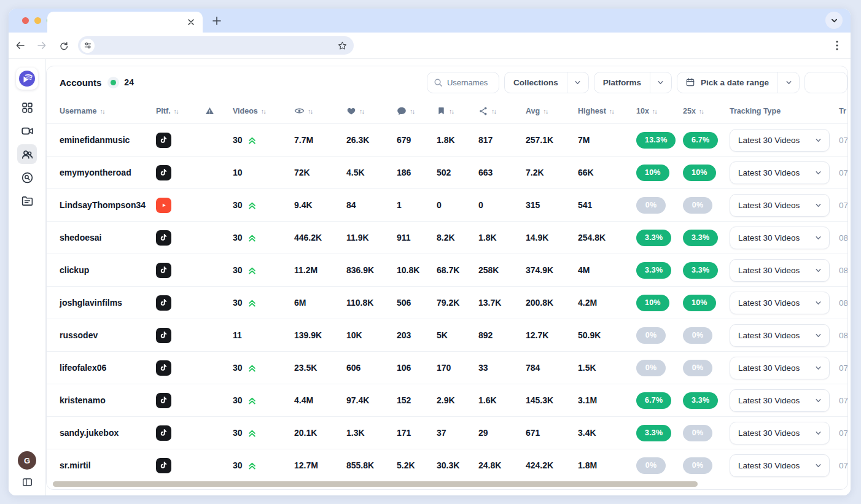 The height and width of the screenshot is (504, 861). What do you see at coordinates (834, 20) in the screenshot?
I see `tab-search-chevron-button` at bounding box center [834, 20].